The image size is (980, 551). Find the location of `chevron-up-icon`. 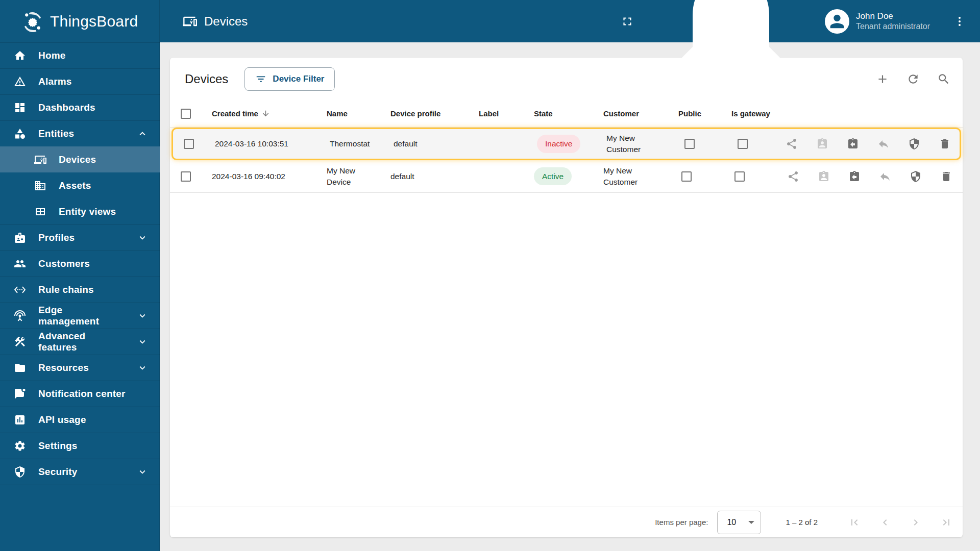

chevron-up-icon is located at coordinates (142, 134).